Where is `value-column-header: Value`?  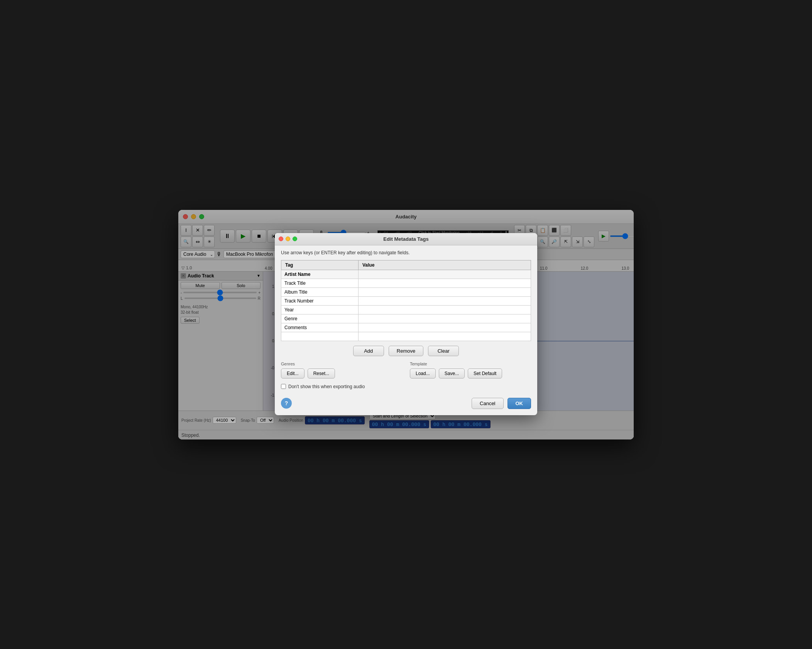
value-column-header: Value is located at coordinates (445, 265).